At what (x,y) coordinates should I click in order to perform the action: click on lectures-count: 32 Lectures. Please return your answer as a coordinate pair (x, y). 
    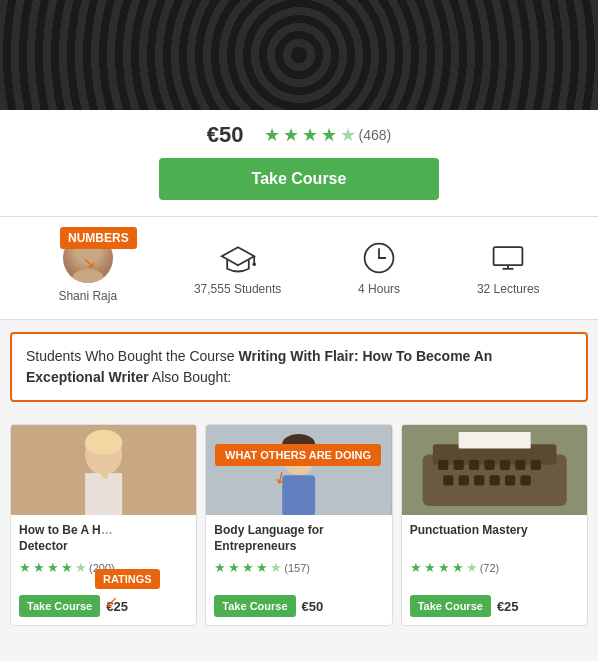
    Looking at the image, I should click on (508, 289).